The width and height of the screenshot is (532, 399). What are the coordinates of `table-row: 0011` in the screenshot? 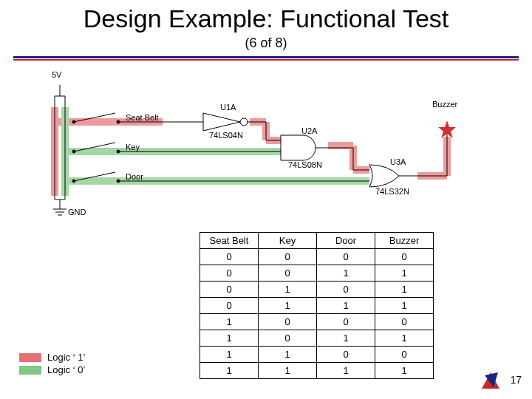 It's located at (317, 273).